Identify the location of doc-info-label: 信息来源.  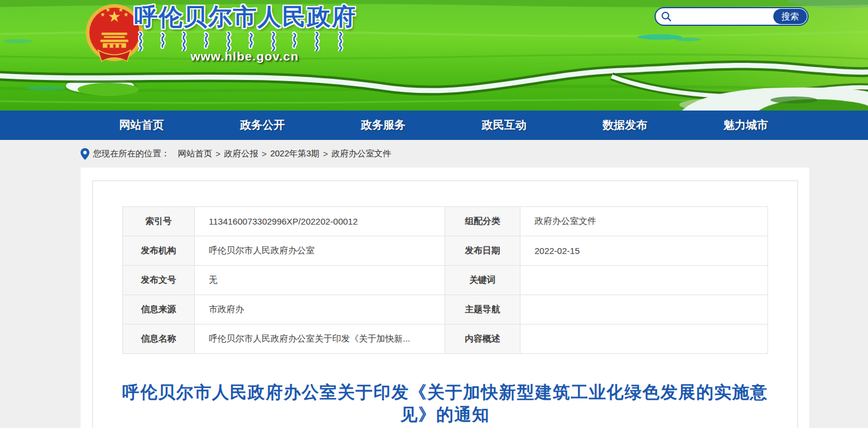
(159, 310).